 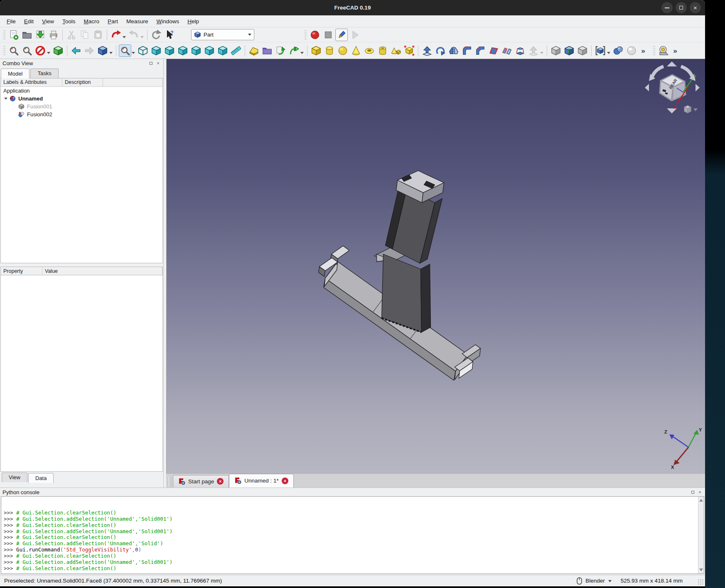 What do you see at coordinates (170, 35) in the screenshot?
I see `whats-this-button: ?` at bounding box center [170, 35].